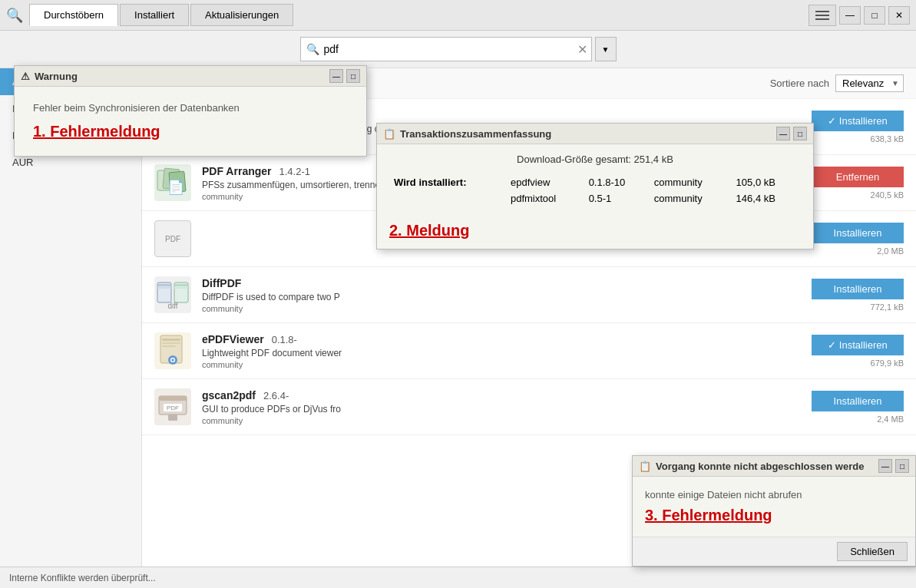 The height and width of the screenshot is (588, 916). Describe the element at coordinates (545, 198) in the screenshot. I see `transaction-pkg2-name: pdfmixtool` at that location.